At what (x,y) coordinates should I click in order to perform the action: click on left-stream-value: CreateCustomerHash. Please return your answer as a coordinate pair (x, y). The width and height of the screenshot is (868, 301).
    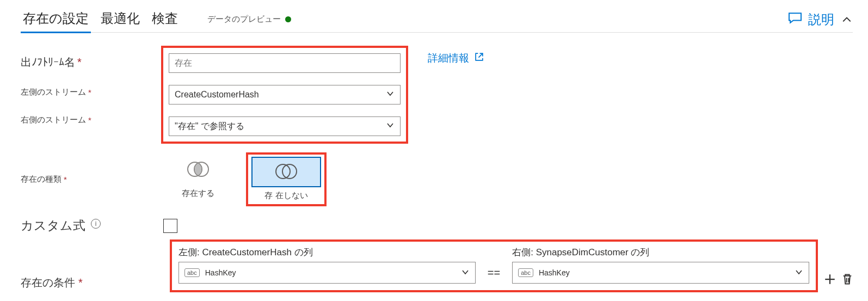
    Looking at the image, I should click on (217, 95).